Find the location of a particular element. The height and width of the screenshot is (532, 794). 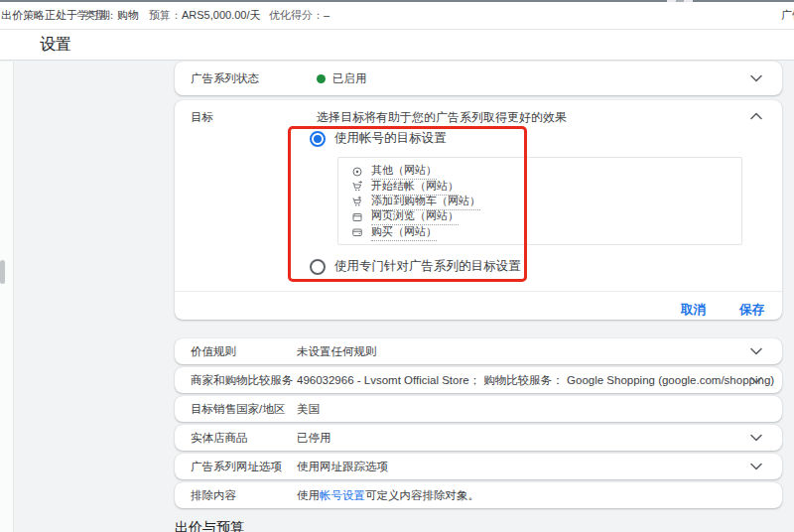

goals-helper-text: 选择目标将有助于您的广告系列取得更好的效果 is located at coordinates (442, 117).